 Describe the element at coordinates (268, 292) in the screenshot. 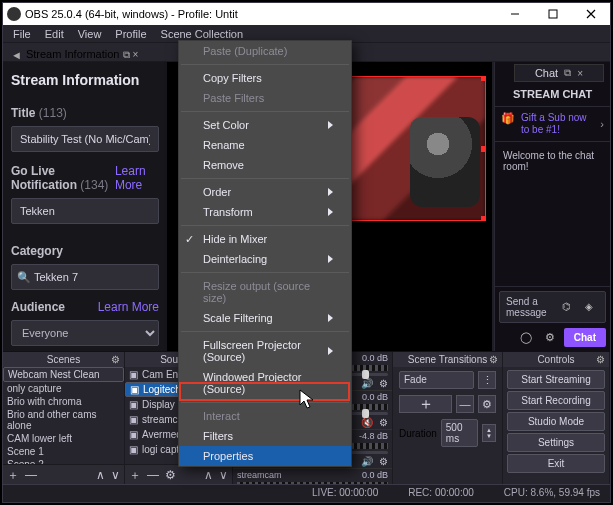

I see `ctx-item-label: Resize output (source size)` at that location.